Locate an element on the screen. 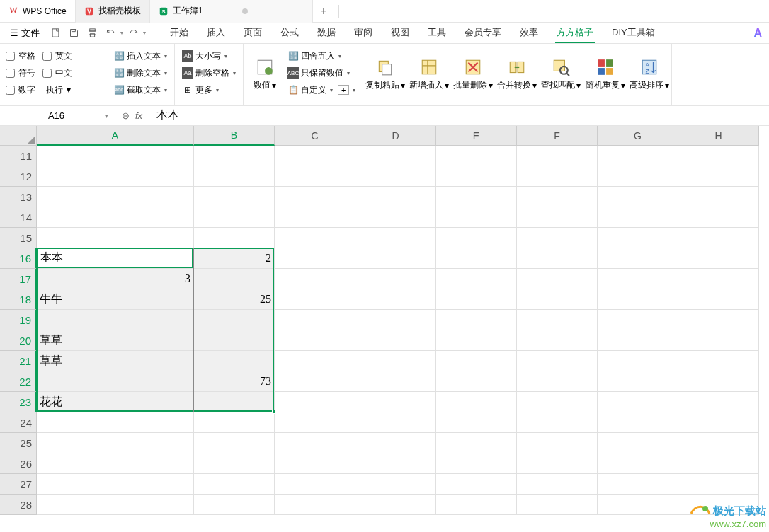 This screenshot has height=532, width=769. cell: 2 is located at coordinates (234, 259).